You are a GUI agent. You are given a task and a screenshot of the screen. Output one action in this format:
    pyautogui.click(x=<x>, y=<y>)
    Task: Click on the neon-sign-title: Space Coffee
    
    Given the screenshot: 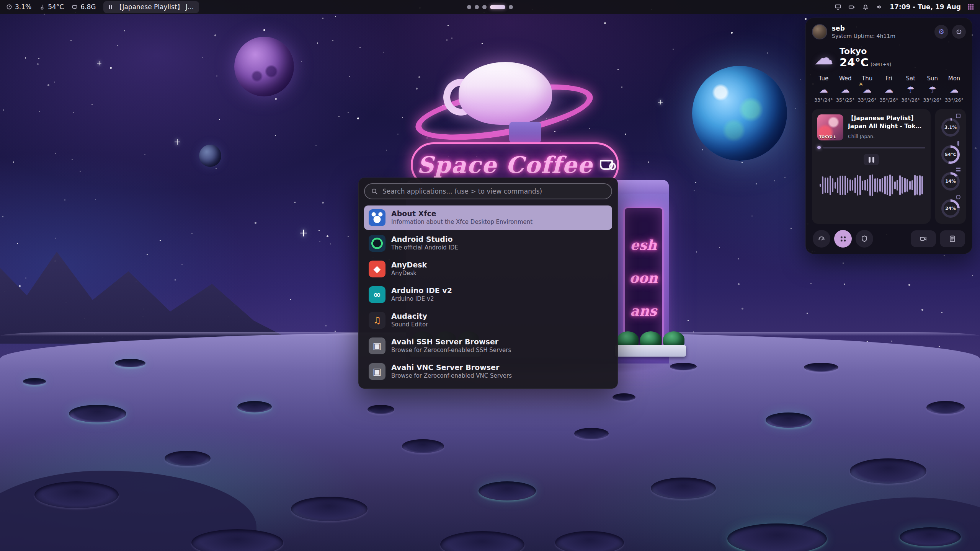 What is the action you would take?
    pyautogui.click(x=505, y=165)
    